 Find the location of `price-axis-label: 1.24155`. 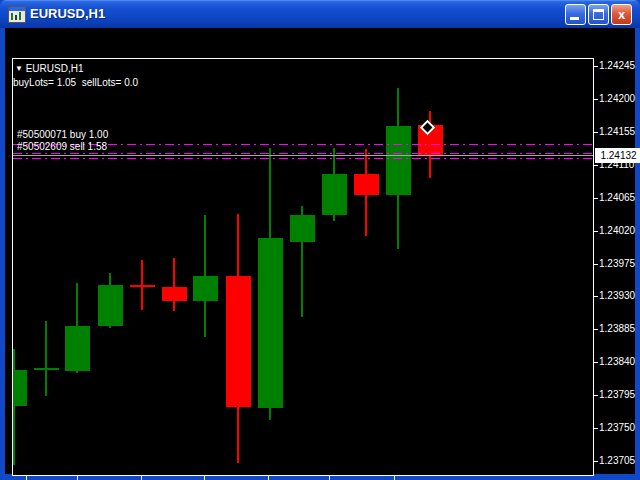

price-axis-label: 1.24155 is located at coordinates (617, 132).